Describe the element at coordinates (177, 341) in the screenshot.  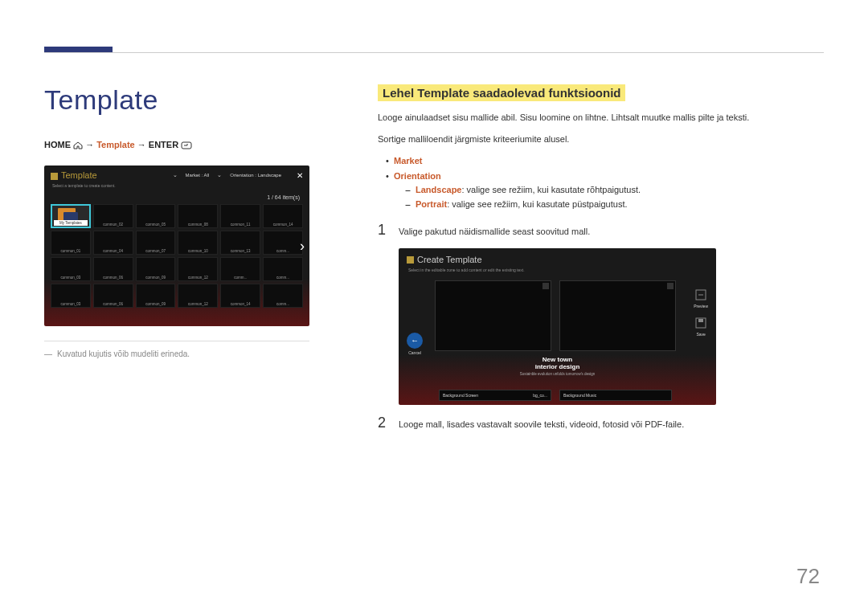
I see `divider` at that location.